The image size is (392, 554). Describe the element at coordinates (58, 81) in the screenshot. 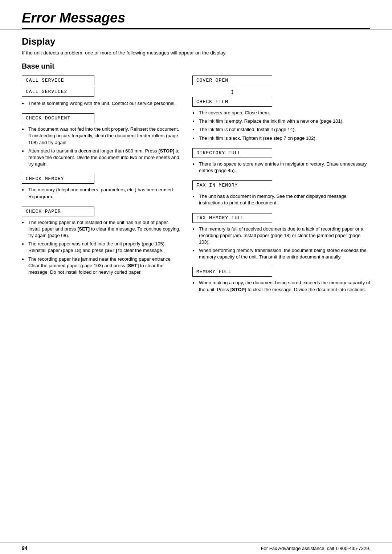

I see `call-service-msg: CALL SERVICE` at that location.